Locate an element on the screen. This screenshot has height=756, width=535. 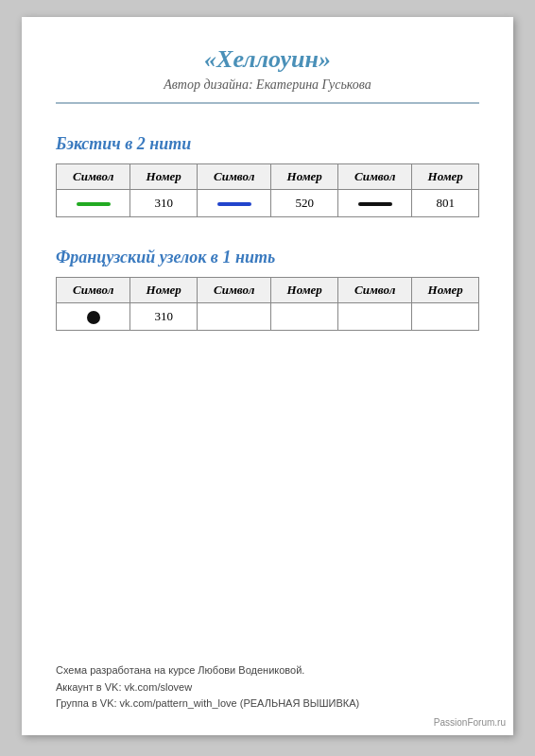
section1-table: Символ Номер Символ Номер Символ Номер 3… is located at coordinates (268, 191).